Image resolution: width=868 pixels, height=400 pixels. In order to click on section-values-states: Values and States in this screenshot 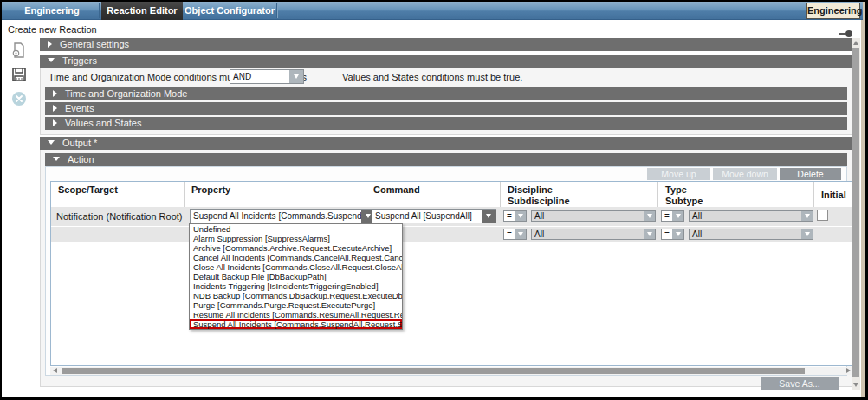, I will do `click(446, 123)`.